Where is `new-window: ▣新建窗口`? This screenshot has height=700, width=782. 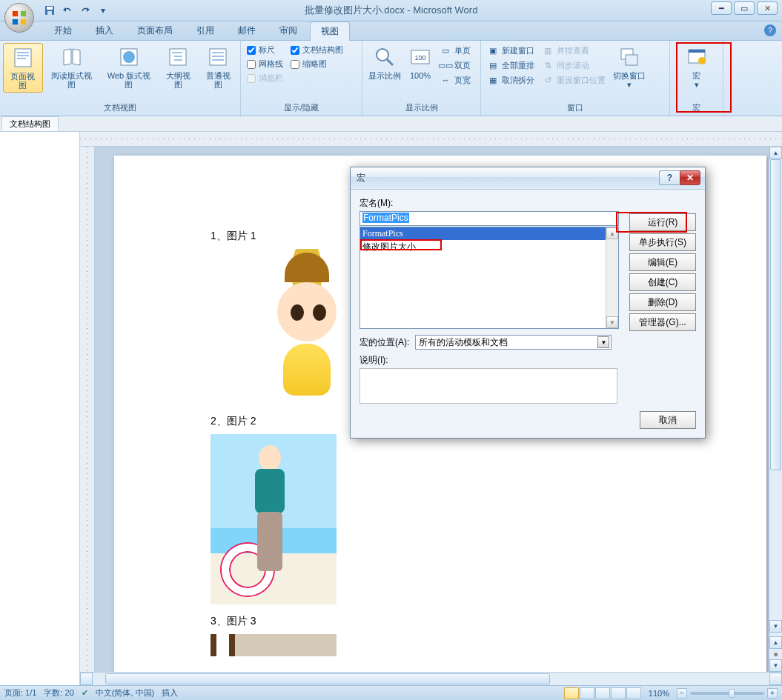
new-window: ▣新建窗口 is located at coordinates (511, 50).